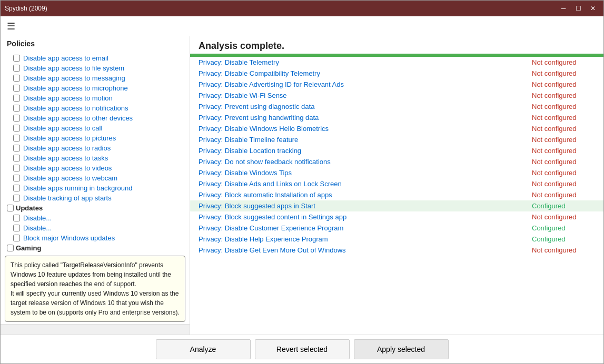 This screenshot has width=604, height=364. I want to click on policy-label-filesystem: Disable app access to file system, so click(74, 68).